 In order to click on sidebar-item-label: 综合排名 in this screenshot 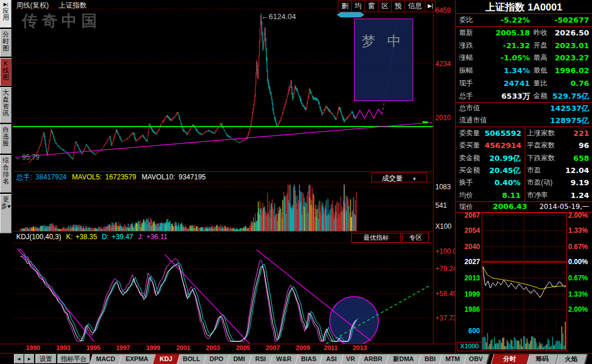, I will do `click(6, 171)`.